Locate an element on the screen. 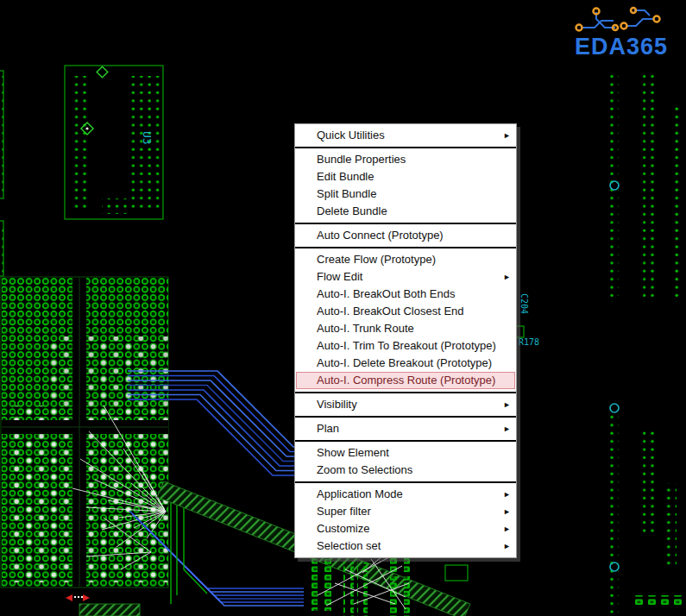 This screenshot has width=686, height=616. menu-item-label: Application Mode is located at coordinates (360, 494).